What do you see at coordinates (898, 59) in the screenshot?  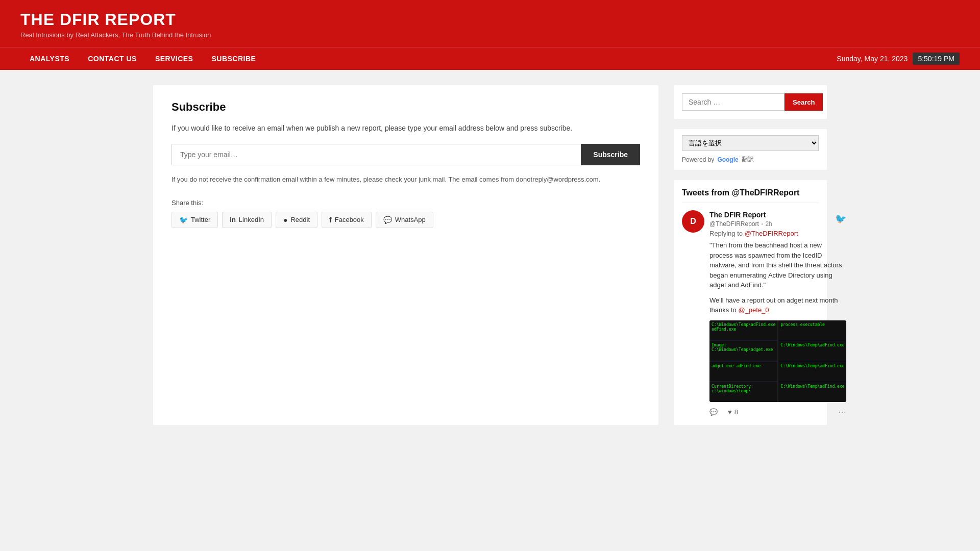 I see `nav-right: Sunday, May 21, 2023 5:50:19 PM` at bounding box center [898, 59].